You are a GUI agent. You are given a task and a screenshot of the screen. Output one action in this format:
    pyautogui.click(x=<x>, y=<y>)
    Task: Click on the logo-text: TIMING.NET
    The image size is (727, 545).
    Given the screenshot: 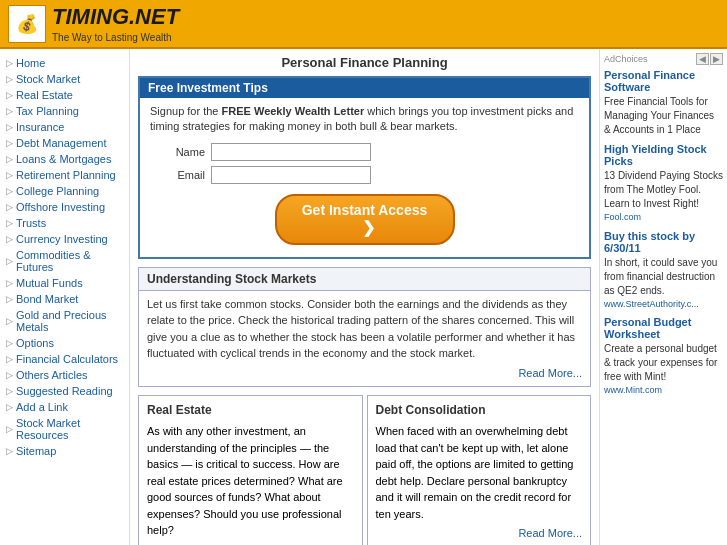 What is the action you would take?
    pyautogui.click(x=116, y=17)
    